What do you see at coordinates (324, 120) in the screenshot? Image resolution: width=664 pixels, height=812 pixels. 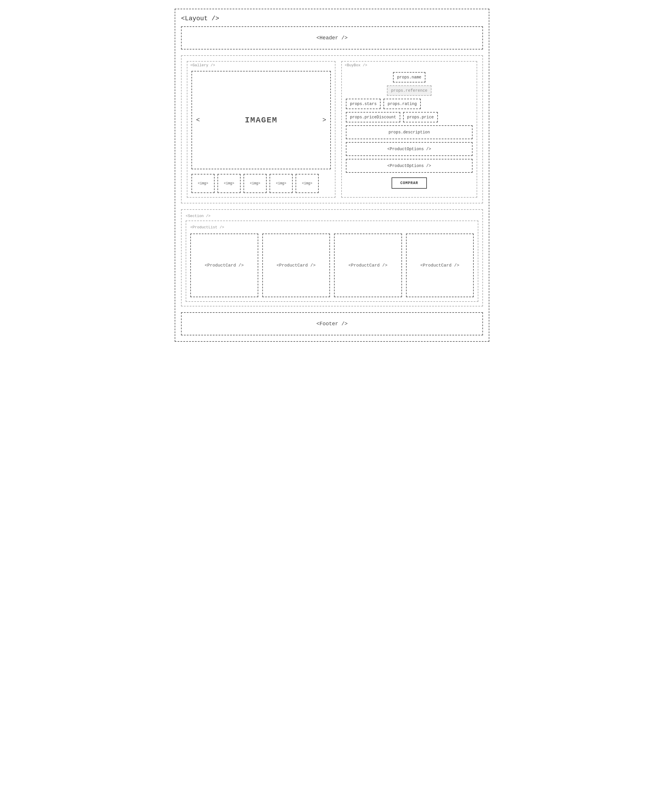 I see `gallery-arrow-right: >` at bounding box center [324, 120].